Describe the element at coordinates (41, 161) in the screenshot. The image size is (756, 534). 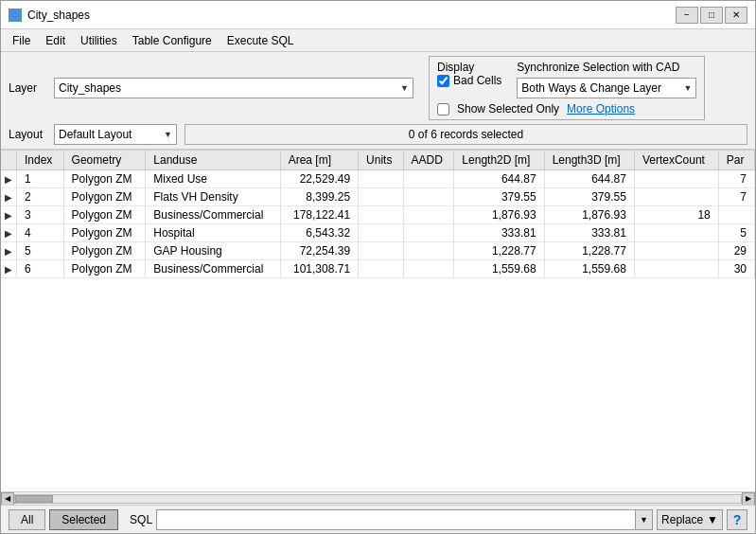
I see `col-index: Index` at that location.